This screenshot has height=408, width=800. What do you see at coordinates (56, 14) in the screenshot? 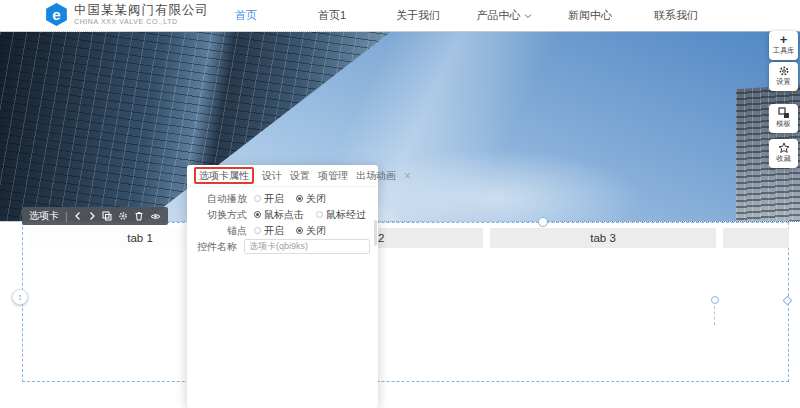
I see `logo-icon: e` at bounding box center [56, 14].